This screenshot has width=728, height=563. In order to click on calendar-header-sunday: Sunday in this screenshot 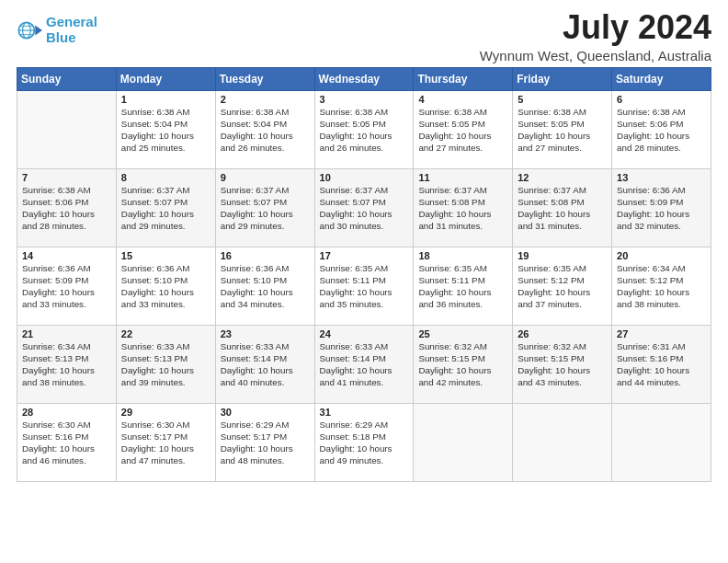, I will do `click(67, 79)`.